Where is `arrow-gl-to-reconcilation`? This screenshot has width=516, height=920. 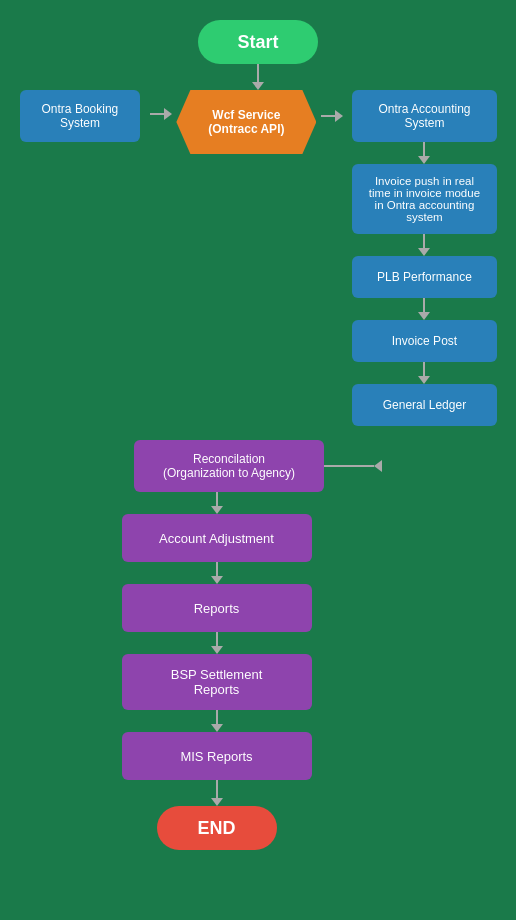 arrow-gl-to-reconcilation is located at coordinates (353, 466).